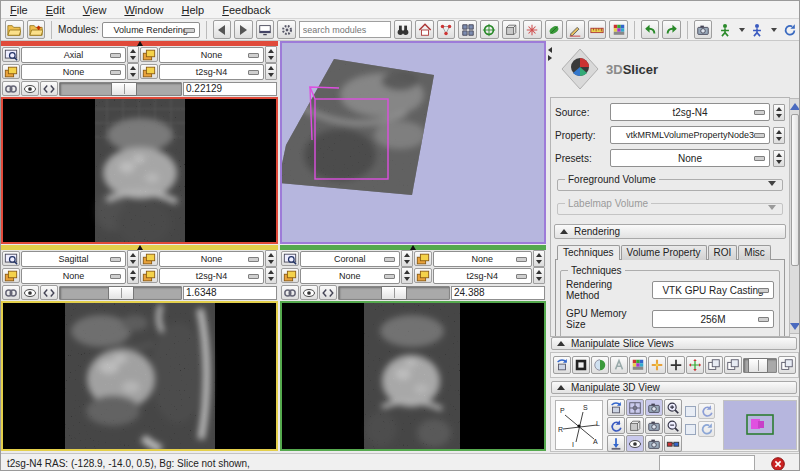 The image size is (800, 471). What do you see at coordinates (794, 216) in the screenshot?
I see `panel-scrollbar` at bounding box center [794, 216].